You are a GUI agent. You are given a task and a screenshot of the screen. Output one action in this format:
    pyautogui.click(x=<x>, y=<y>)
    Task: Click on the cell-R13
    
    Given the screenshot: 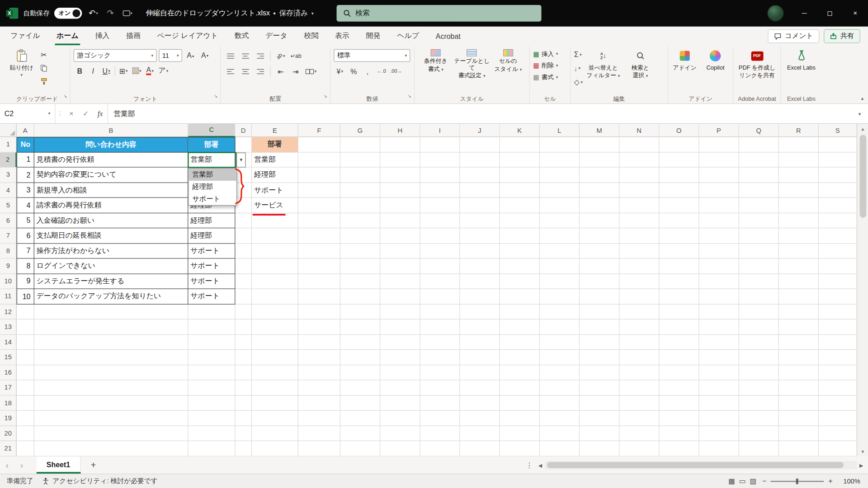 What is the action you would take?
    pyautogui.click(x=799, y=327)
    